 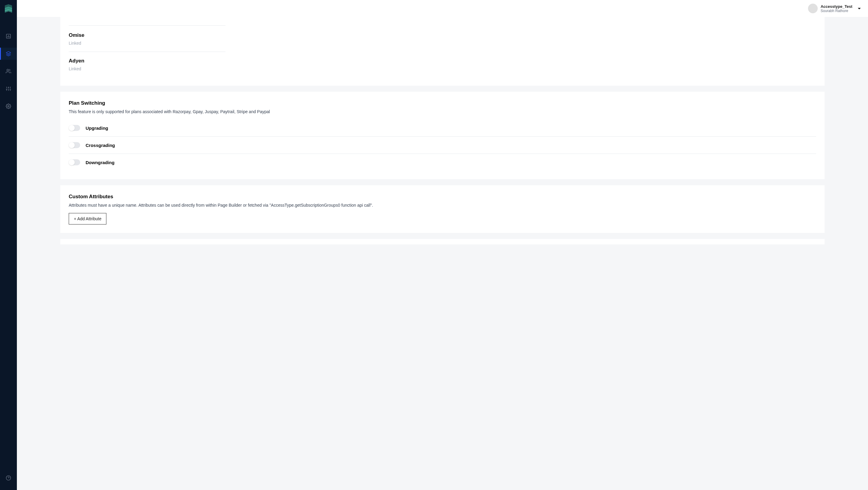 I want to click on header: Accesstype_Test Sourabh Rathore, so click(x=442, y=8).